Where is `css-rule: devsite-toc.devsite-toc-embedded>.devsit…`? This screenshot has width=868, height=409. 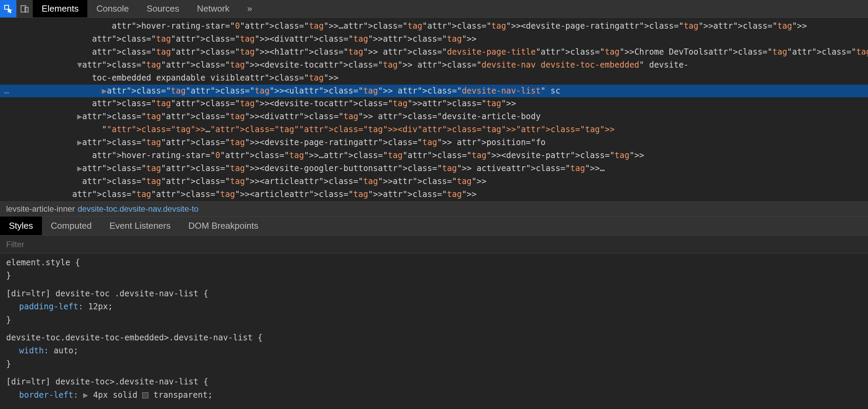 css-rule: devsite-toc.devsite-toc-embedded>.devsit… is located at coordinates (437, 351).